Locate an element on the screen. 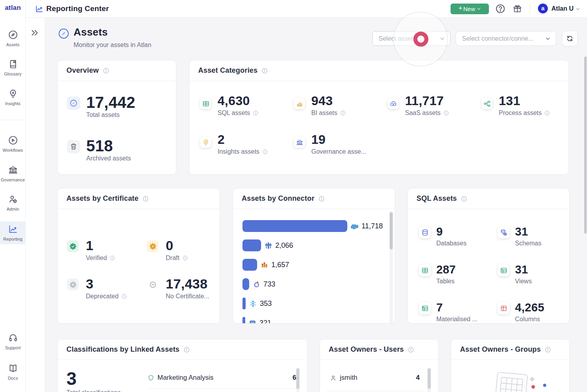 The height and width of the screenshot is (392, 587). page-title: Assets is located at coordinates (91, 32).